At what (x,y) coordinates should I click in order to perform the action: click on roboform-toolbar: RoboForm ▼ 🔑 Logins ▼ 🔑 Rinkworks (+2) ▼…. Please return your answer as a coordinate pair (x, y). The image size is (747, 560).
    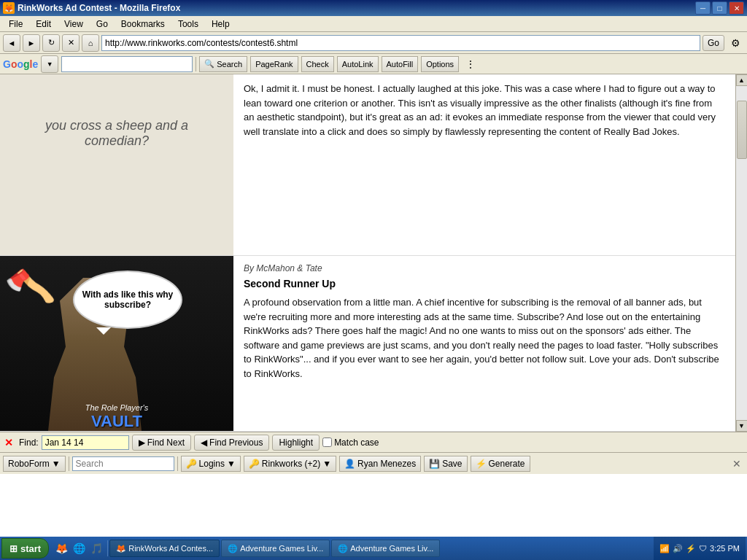
    Looking at the image, I should click on (374, 463).